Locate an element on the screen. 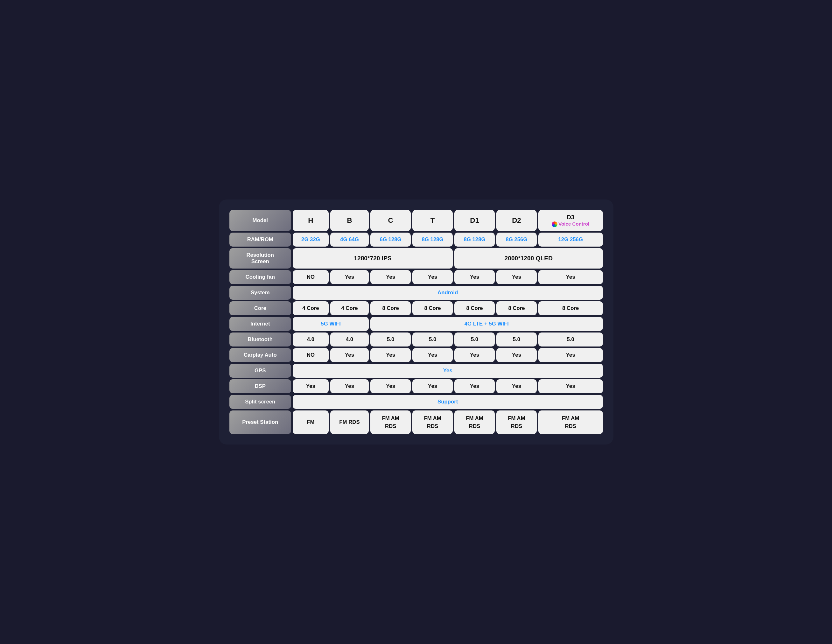 The width and height of the screenshot is (832, 644). carplay-d2: Yes is located at coordinates (517, 355).